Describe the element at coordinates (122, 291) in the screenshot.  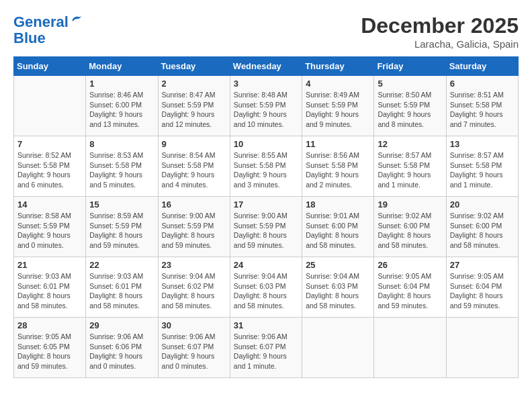
I see `day-info: Sunrise: 9:03 AM Sunset: 6:01 PM Dayligh…` at that location.